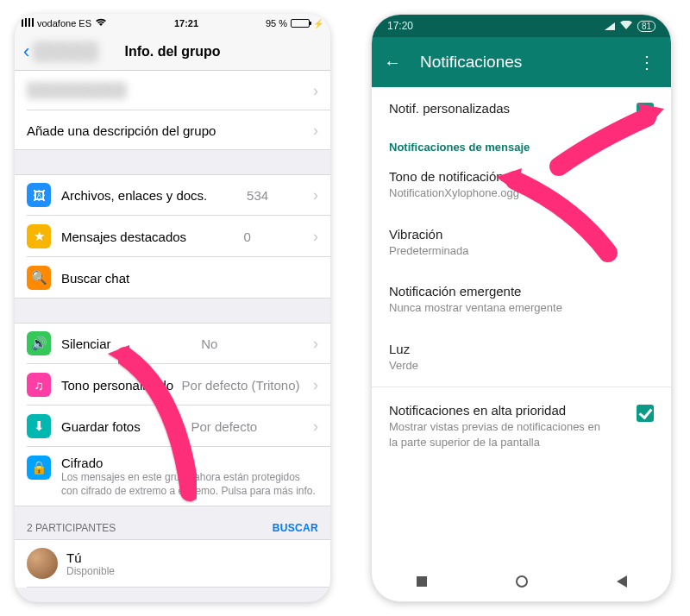 The width and height of the screenshot is (690, 616). What do you see at coordinates (521, 425) in the screenshot?
I see `high-priority-row: Notificaciones en alta prioridad Mostrar…` at bounding box center [521, 425].